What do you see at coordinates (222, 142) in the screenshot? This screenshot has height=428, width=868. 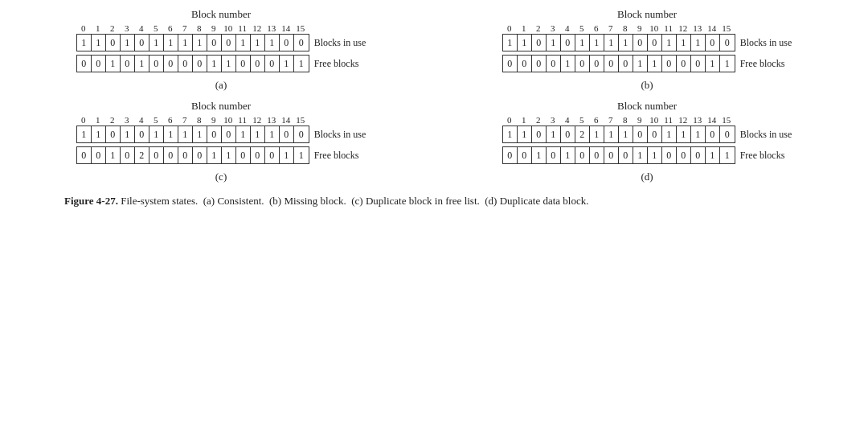 I see `numbers-container-c: 01234567891011121314151101011110011100Bl…` at bounding box center [222, 142].